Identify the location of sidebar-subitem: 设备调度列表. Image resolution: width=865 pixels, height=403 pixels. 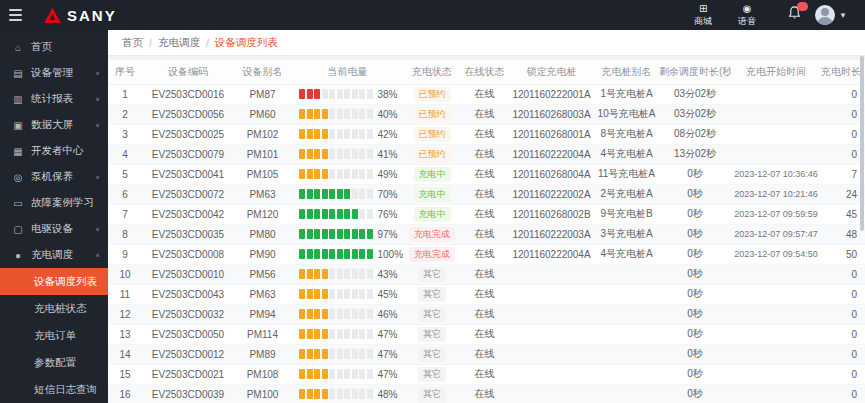
(54, 282).